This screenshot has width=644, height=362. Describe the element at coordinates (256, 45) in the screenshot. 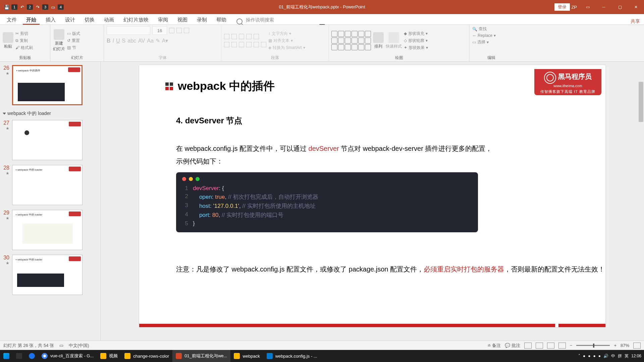

I see `distribute-icon` at that location.